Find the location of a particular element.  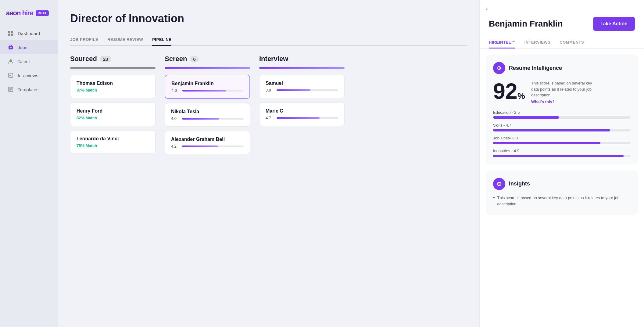

sidebar-item-templates: Templates is located at coordinates (29, 89).